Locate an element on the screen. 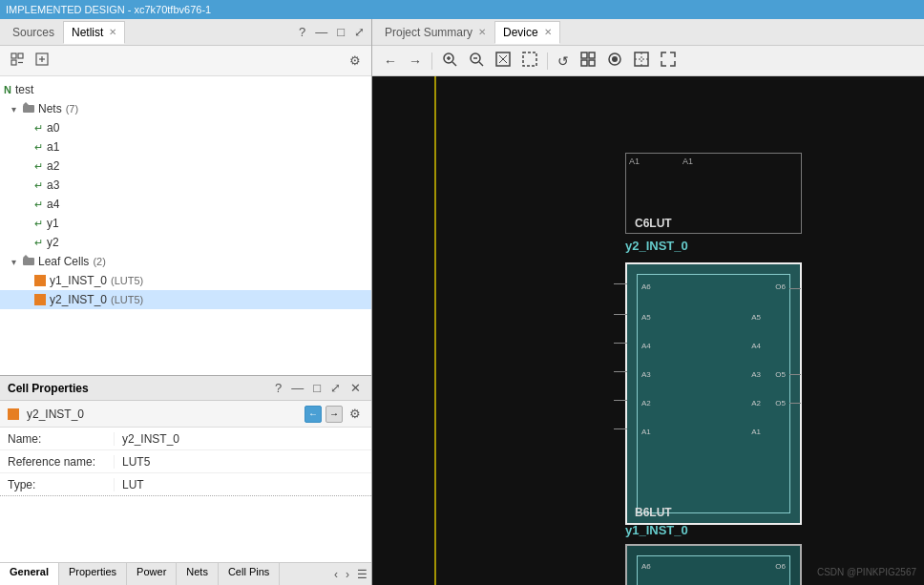 Image resolution: width=924 pixels, height=585 pixels. title-bar: IMPLEMENTED DESIGN - xc7k70tfbv676-1 is located at coordinates (462, 10).